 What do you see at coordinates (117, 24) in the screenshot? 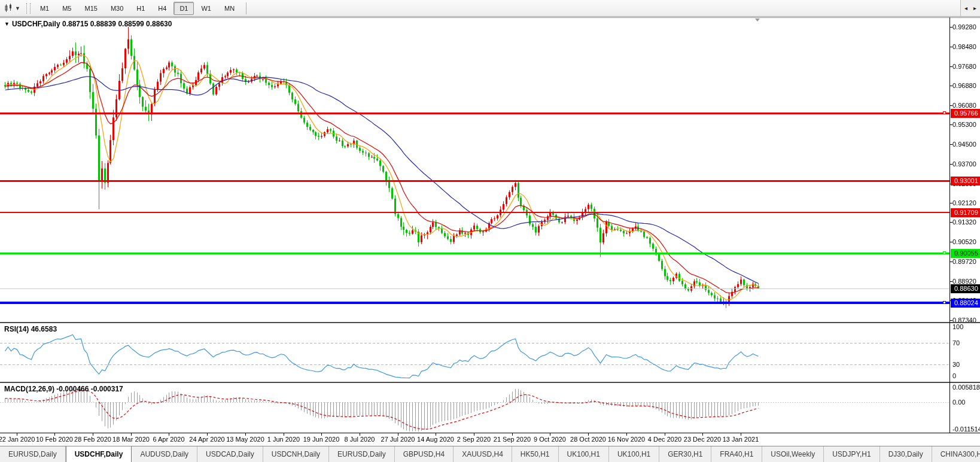
I see `chart-ohlc: 0.88715 0.88839 0.88599 0.88630` at bounding box center [117, 24].